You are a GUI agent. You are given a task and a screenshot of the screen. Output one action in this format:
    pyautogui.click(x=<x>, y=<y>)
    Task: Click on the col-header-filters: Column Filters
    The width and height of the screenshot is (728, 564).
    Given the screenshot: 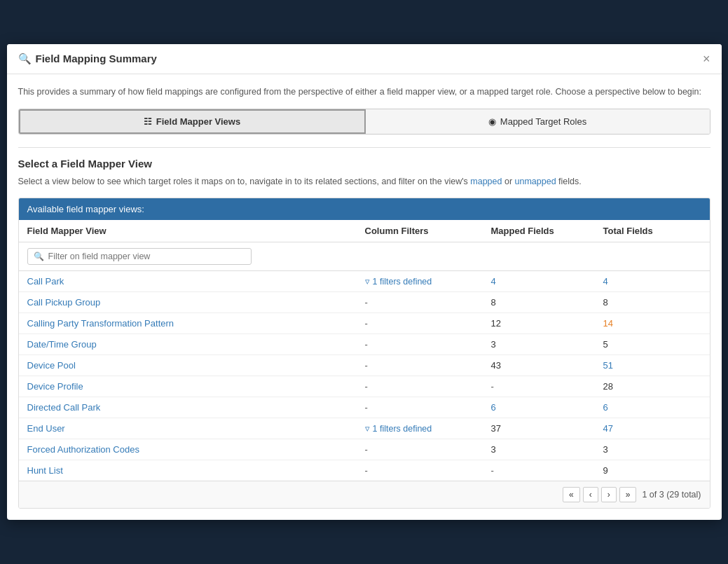 What is the action you would take?
    pyautogui.click(x=428, y=231)
    